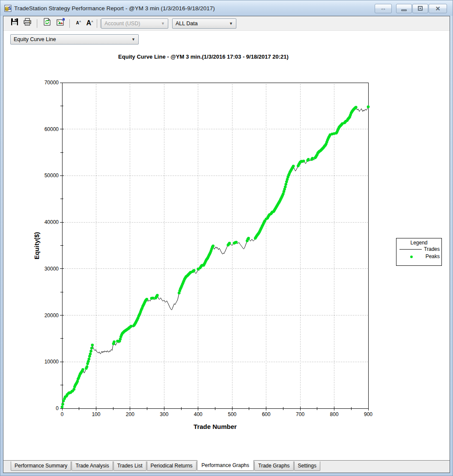 This screenshot has width=453, height=476. Describe the element at coordinates (438, 9) in the screenshot. I see `close-button: ✕` at that location.